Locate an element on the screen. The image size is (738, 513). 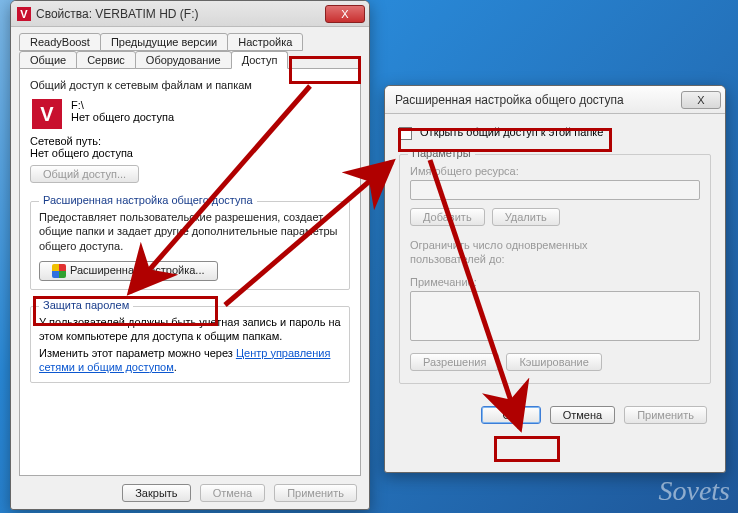
close-footer-button: Закрыть is located at coordinates (156, 493).